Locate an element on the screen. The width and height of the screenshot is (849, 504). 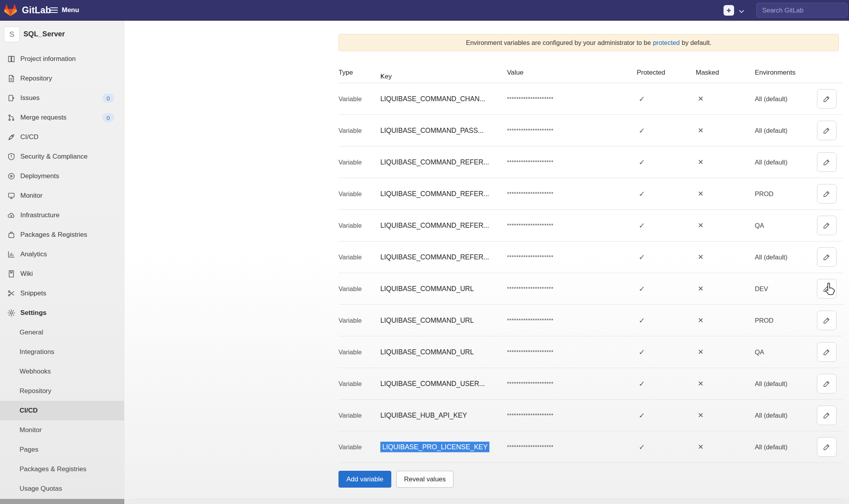
sidebar-subitem-webhooks: Webhooks is located at coordinates (62, 372).